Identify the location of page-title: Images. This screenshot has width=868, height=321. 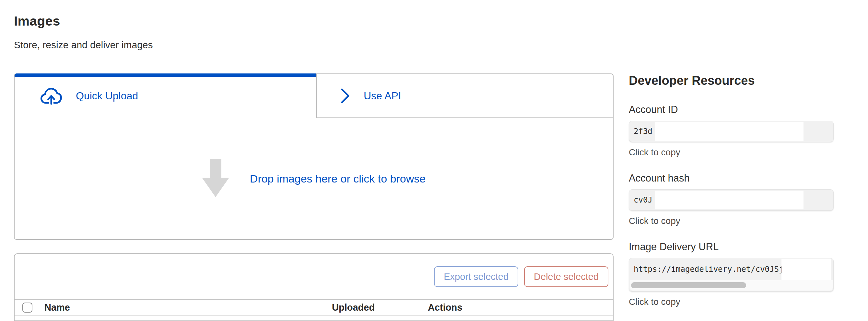
(37, 21).